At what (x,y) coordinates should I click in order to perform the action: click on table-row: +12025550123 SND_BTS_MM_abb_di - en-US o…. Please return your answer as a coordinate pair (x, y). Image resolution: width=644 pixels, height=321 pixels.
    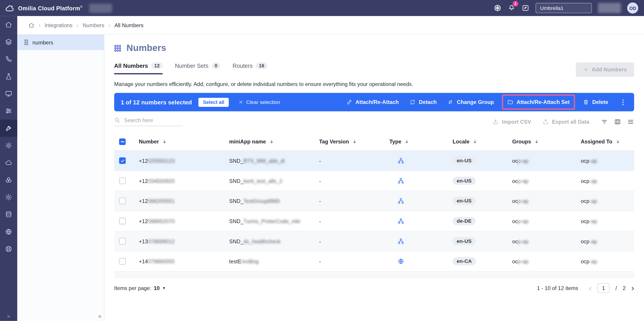
    Looking at the image, I should click on (374, 161).